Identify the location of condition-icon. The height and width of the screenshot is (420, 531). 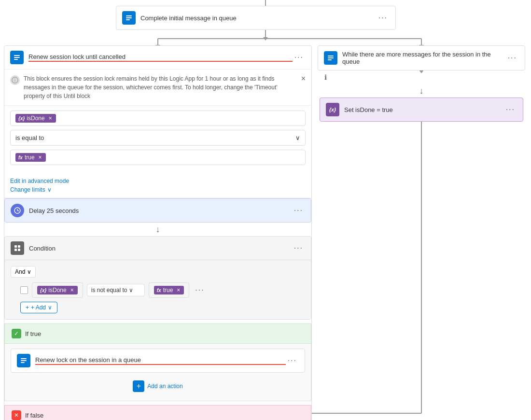
(17, 248).